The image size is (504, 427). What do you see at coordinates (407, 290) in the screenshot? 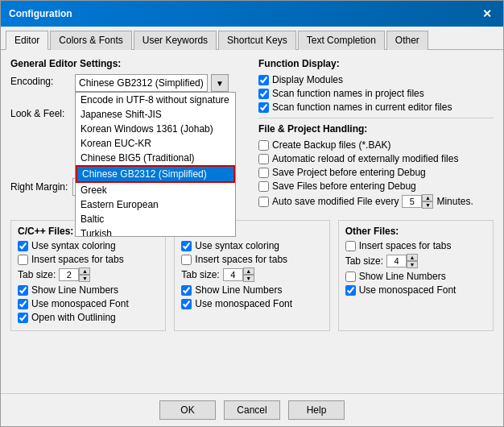
I see `other-monospaced-label: Use monospaced Font` at bounding box center [407, 290].